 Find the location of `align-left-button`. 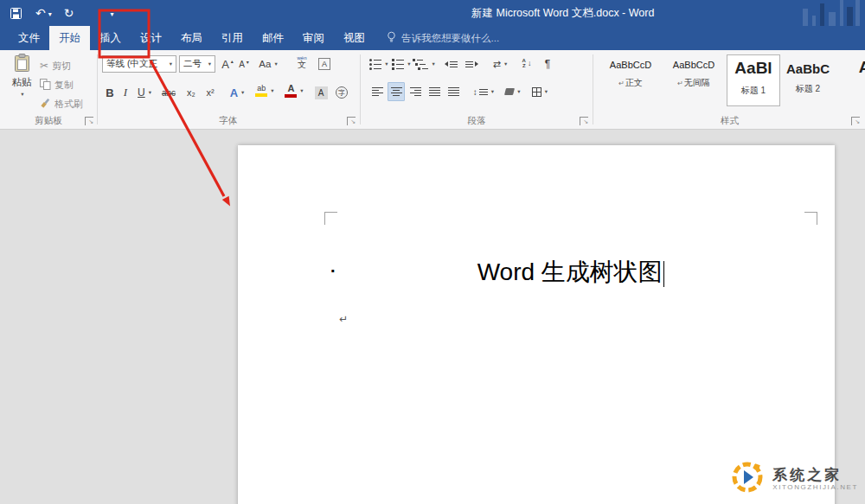

align-left-button is located at coordinates (377, 92).